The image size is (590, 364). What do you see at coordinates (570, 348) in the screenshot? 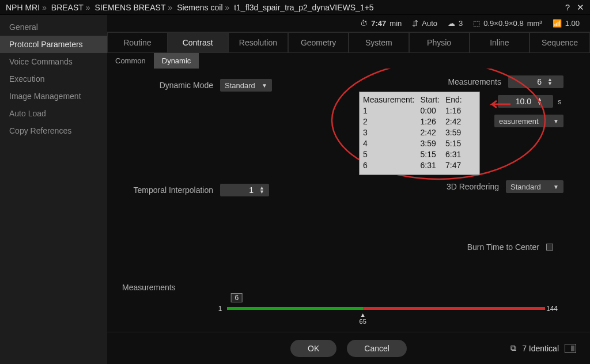
I see `layout-toggle` at bounding box center [570, 348].